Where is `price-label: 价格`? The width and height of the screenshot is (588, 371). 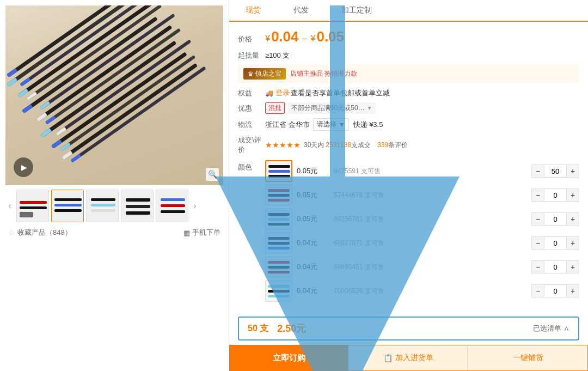
price-label: 价格 is located at coordinates (252, 39).